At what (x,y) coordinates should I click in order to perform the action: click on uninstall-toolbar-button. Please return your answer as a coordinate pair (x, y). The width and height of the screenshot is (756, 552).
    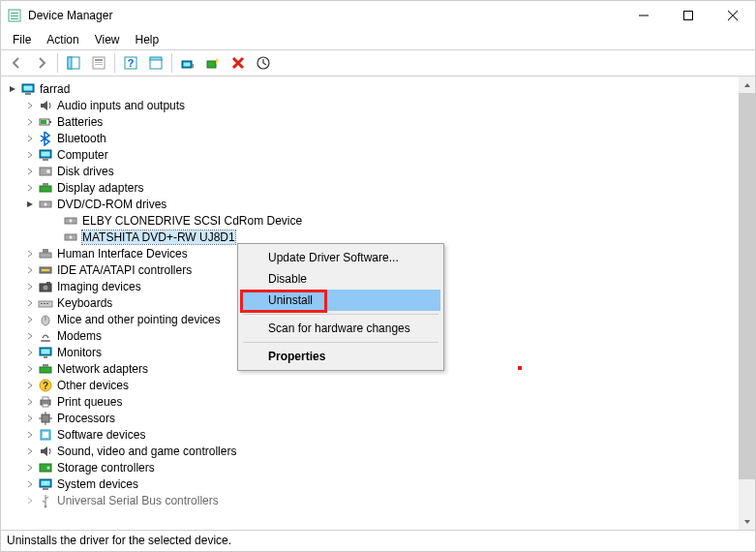
    Looking at the image, I should click on (238, 63).